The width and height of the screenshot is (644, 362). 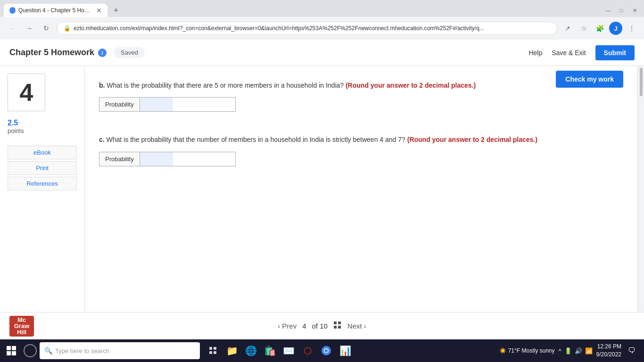 What do you see at coordinates (584, 28) in the screenshot?
I see `bookmark-button: ☆` at bounding box center [584, 28].